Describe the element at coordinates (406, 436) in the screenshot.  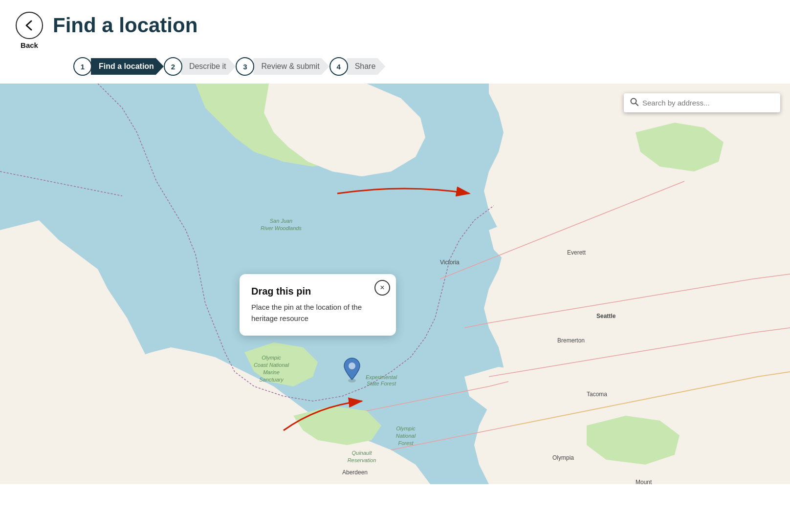
I see `svg-text: National` at that location.